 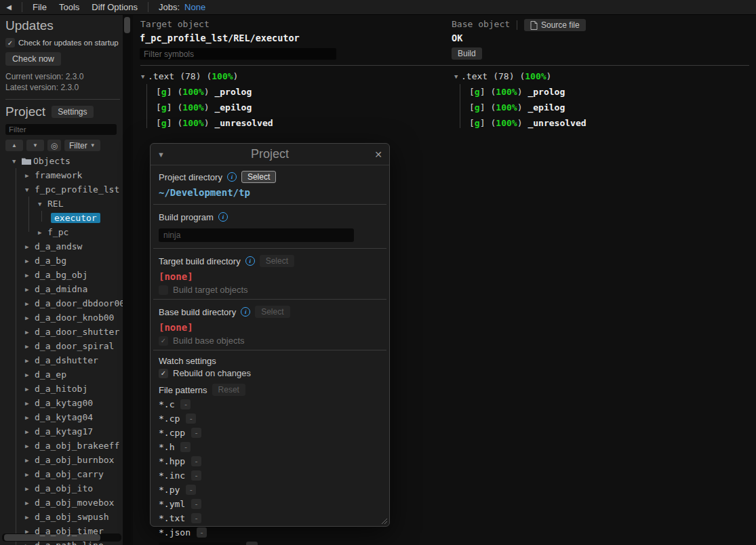 What do you see at coordinates (64, 275) in the screenshot?
I see `tree-item: ▶d_a_bg_obj` at bounding box center [64, 275].